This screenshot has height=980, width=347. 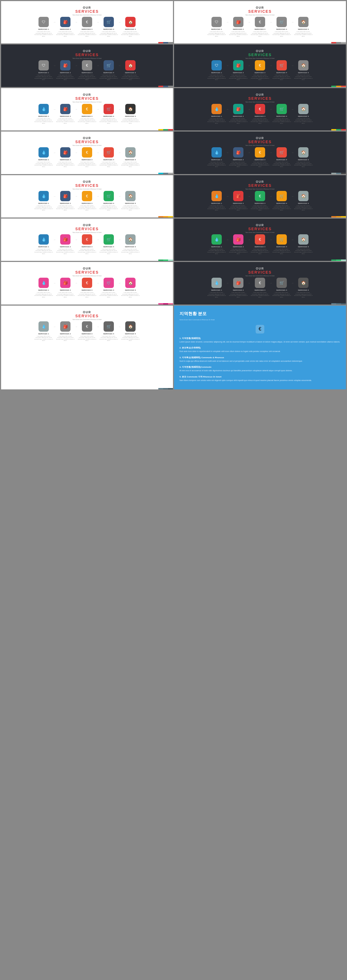 What do you see at coordinates (238, 65) in the screenshot?
I see `service-icon: 🎒` at bounding box center [238, 65].